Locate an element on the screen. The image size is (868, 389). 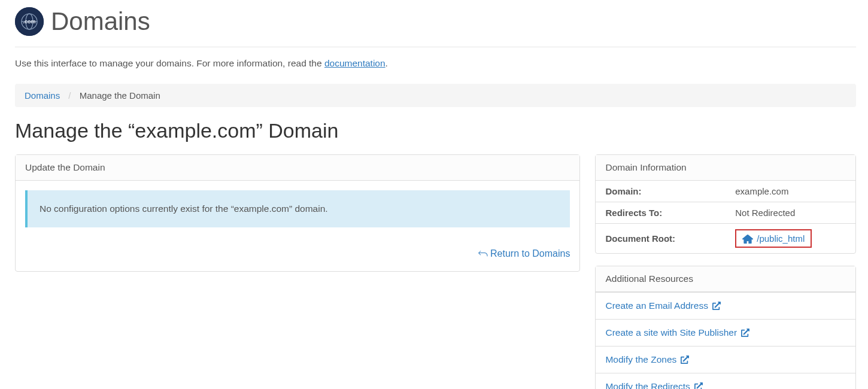
resource-label: Modify the Redirects is located at coordinates (648, 385).